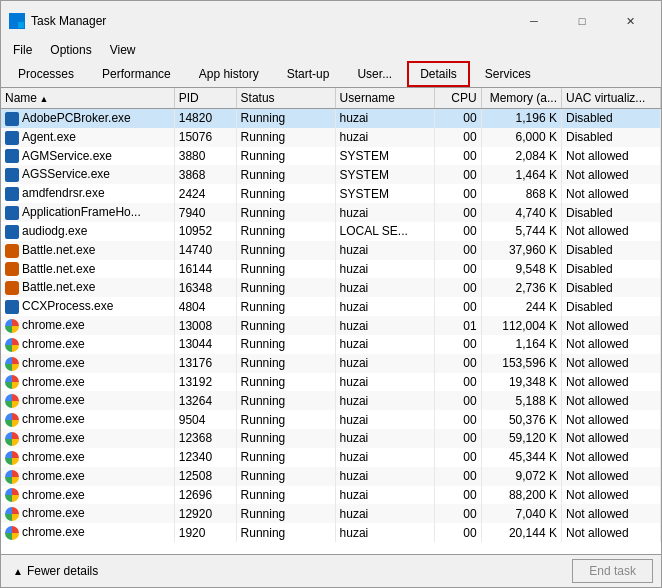 This screenshot has height=588, width=662. What do you see at coordinates (331, 532) in the screenshot?
I see `table-row: chrome.exe1920Runninghuzai0020,144 KNot …` at bounding box center [331, 532].